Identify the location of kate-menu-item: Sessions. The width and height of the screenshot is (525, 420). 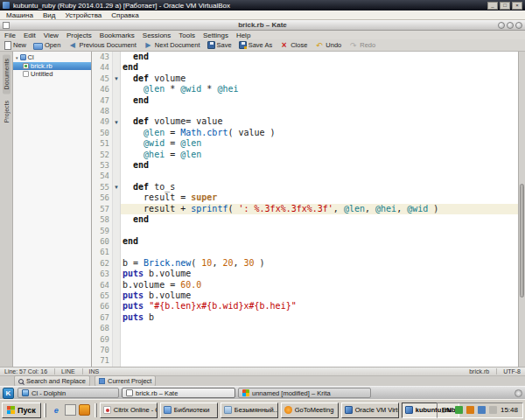
(157, 35).